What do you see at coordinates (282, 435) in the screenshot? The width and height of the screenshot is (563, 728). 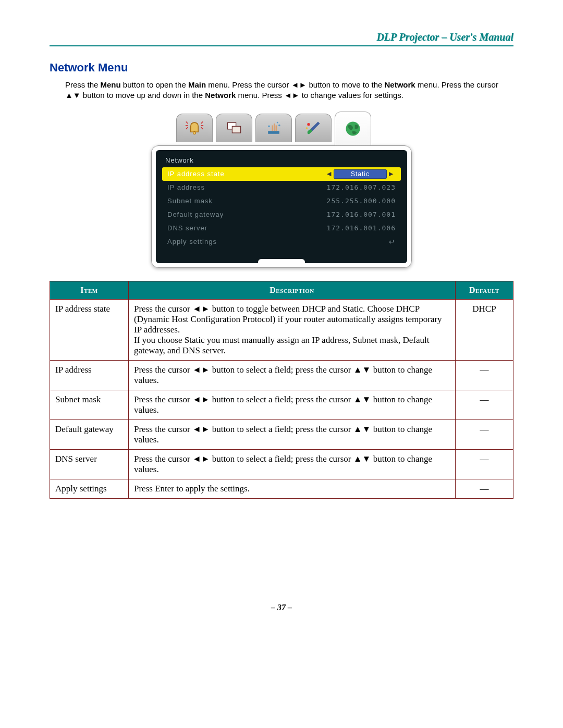 I see `table-row: Default gateway Press the cursor ◄► butt…` at bounding box center [282, 435].